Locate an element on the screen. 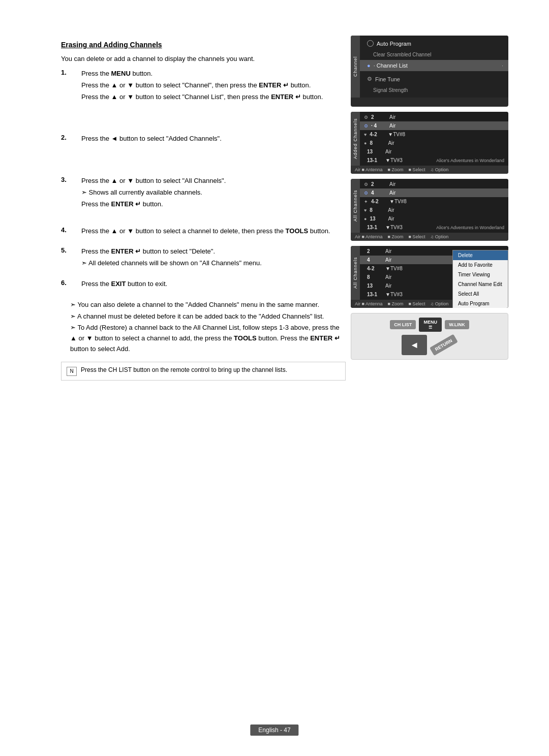 Image resolution: width=549 pixels, height=756 pixels. step-3-line-1: Press the ▲ or ▼ button to select "All C… is located at coordinates (154, 181).